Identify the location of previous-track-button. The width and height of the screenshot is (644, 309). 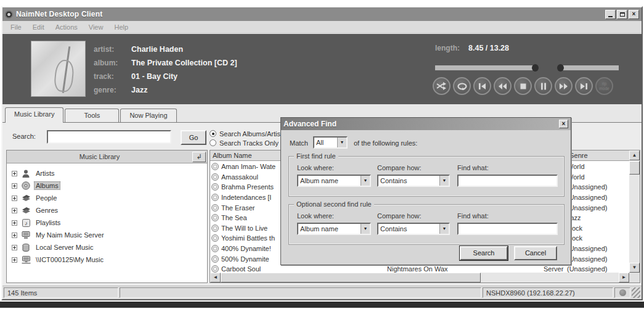
(482, 86).